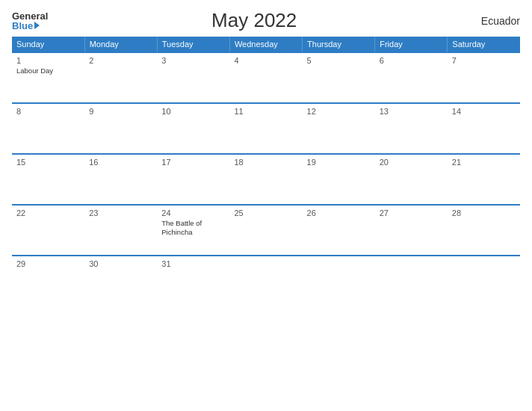 The height and width of the screenshot is (411, 532). I want to click on calendar-cell: 10, so click(193, 129).